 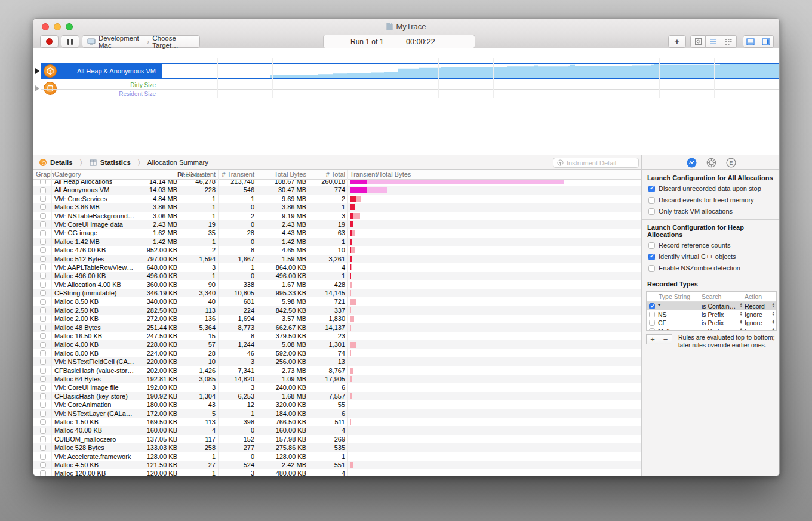 I want to click on extended-detail-tab: E, so click(x=731, y=162).